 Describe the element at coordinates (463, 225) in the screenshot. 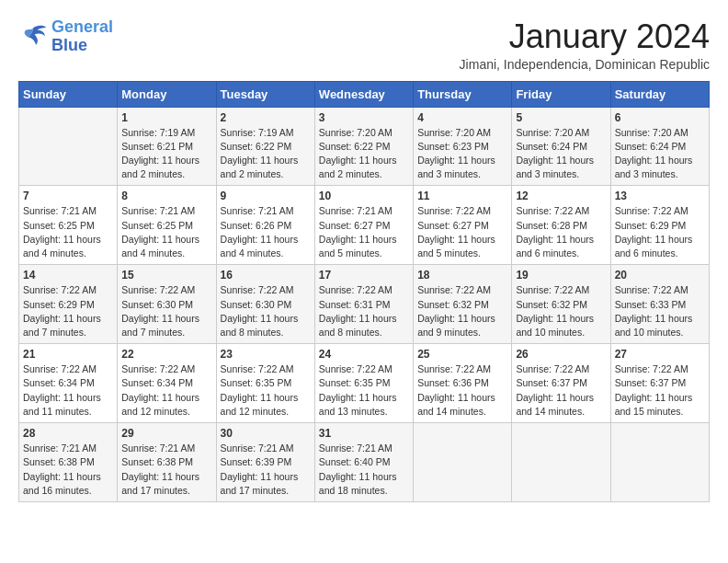

I see `day-cell: 11Sunrise: 7:22 AM Sunset: 6:27 PM Dayli…` at that location.